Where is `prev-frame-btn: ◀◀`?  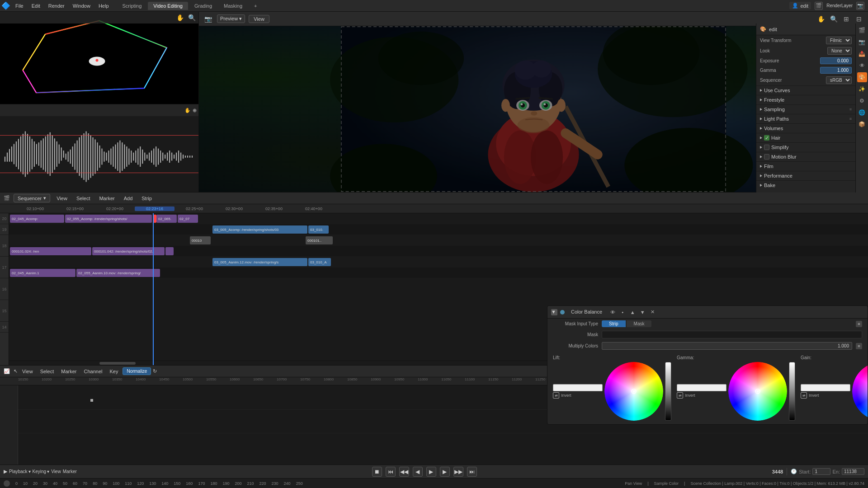 prev-frame-btn: ◀◀ is located at coordinates (404, 472).